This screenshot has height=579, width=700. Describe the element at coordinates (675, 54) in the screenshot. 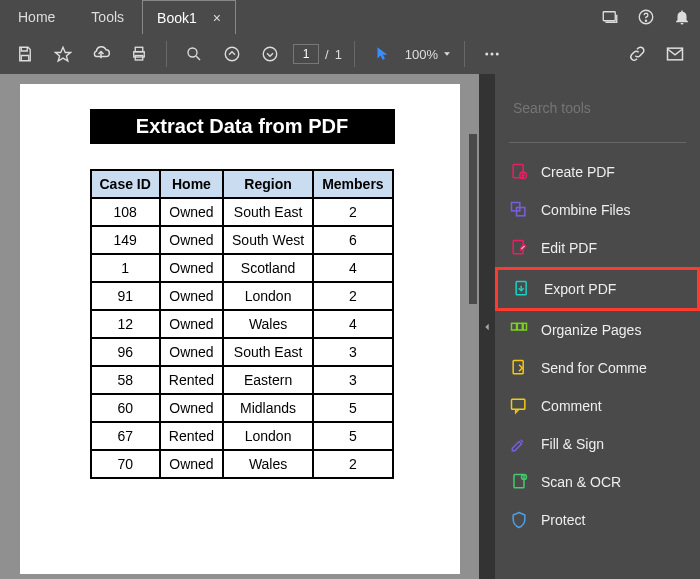

I see `email-icon` at that location.